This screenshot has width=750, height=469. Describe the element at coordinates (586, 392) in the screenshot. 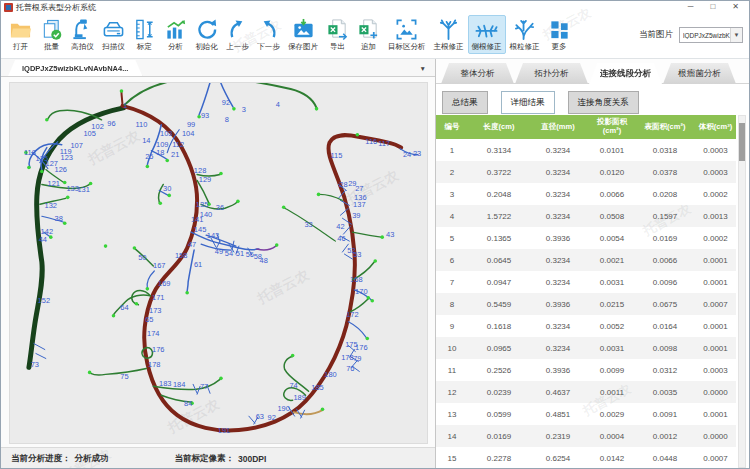

I see `table-row: 120.02390.46370.00110.00350.0000` at that location.